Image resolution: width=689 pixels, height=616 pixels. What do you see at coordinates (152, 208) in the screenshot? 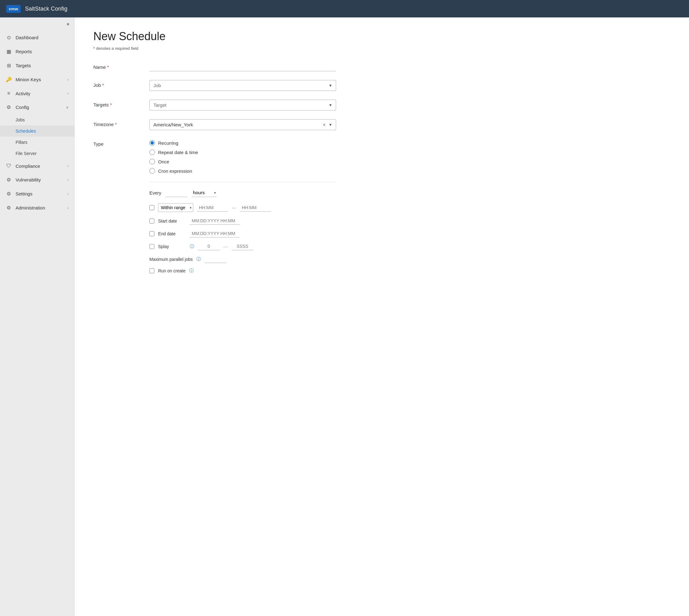
I see `within-range-checkbox` at bounding box center [152, 208].